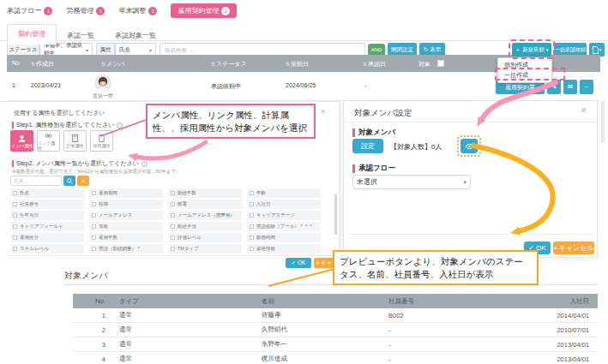 The width and height of the screenshot is (608, 364). What do you see at coordinates (284, 248) in the screenshot?
I see `attribute-option: 資格情報` at bounding box center [284, 248].